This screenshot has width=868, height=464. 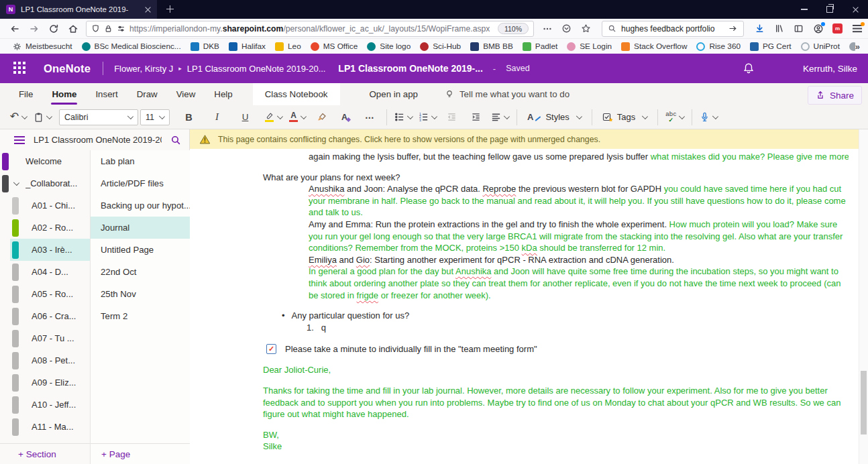 What do you see at coordinates (440, 46) in the screenshot?
I see `bookmark-sci-hub: Sci-Hub` at bounding box center [440, 46].